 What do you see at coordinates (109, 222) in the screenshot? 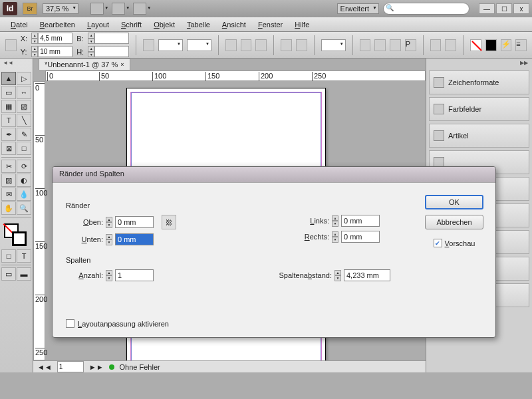
I see `oben-spinner: ▲▼` at bounding box center [109, 222].